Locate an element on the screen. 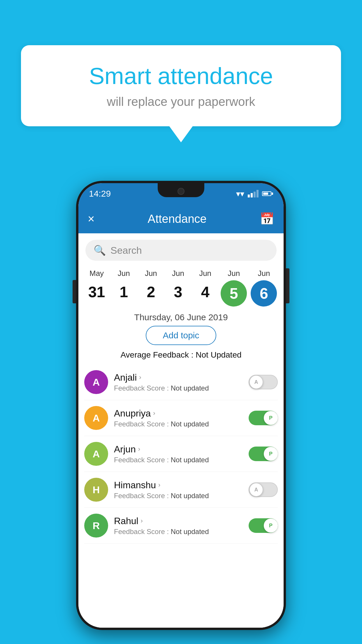 This screenshot has width=362, height=644. close-icon: × is located at coordinates (91, 219).